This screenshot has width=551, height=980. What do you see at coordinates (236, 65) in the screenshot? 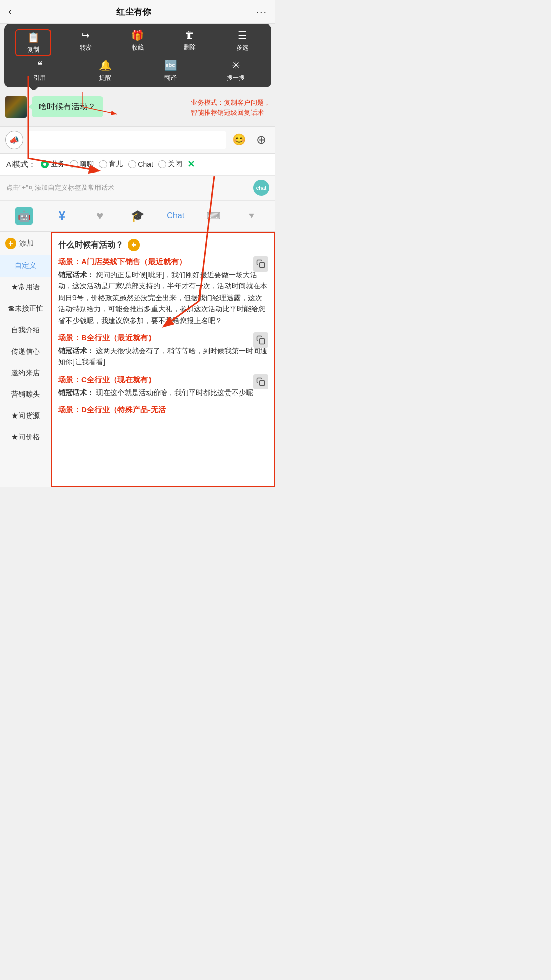
I see `search-icon: ✳` at bounding box center [236, 65].